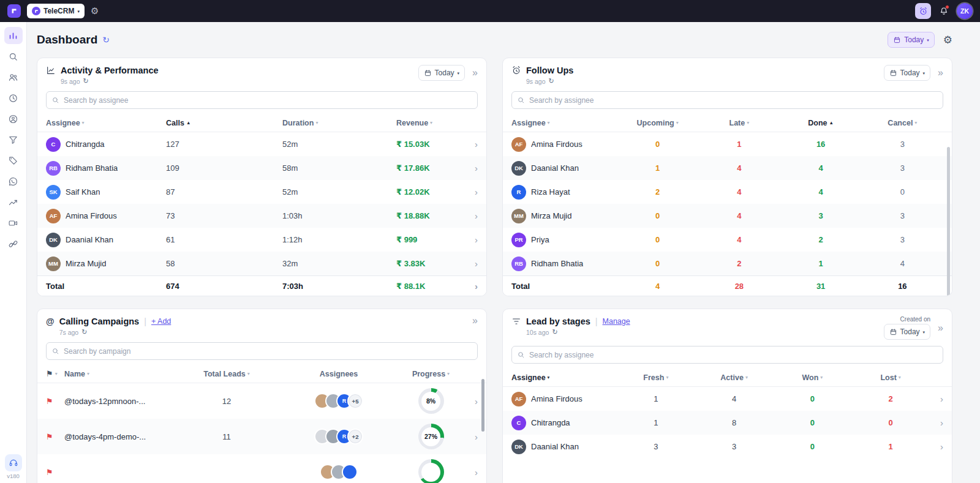  I want to click on table-row: CChitrangda 1 8 0 0 ›, so click(728, 422).